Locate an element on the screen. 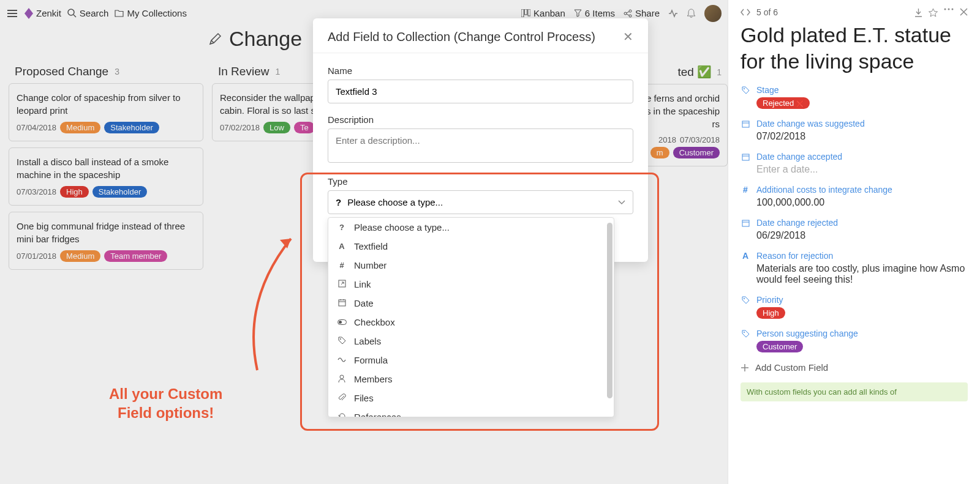 This screenshot has height=484, width=980. type-option-labels: Labels is located at coordinates (471, 341).